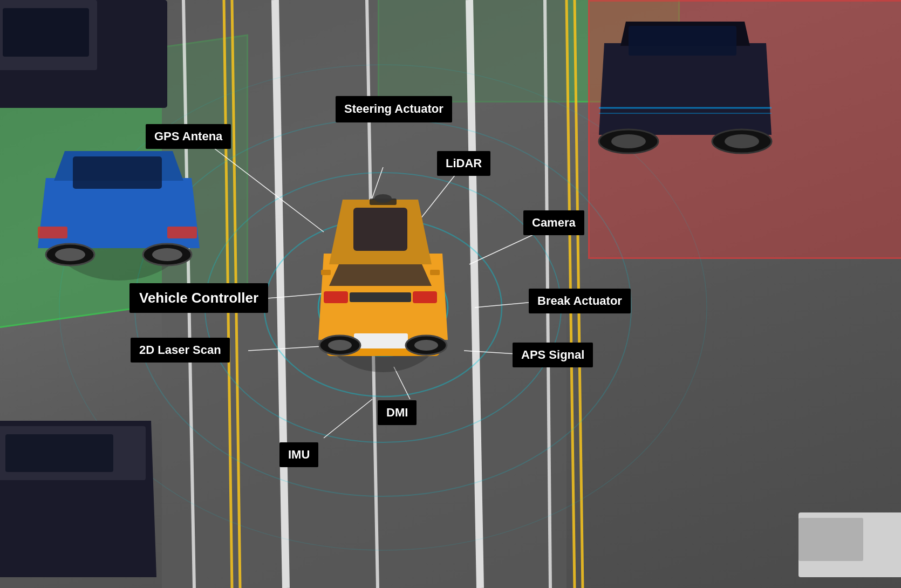  I want to click on label-imu: IMU, so click(299, 455).